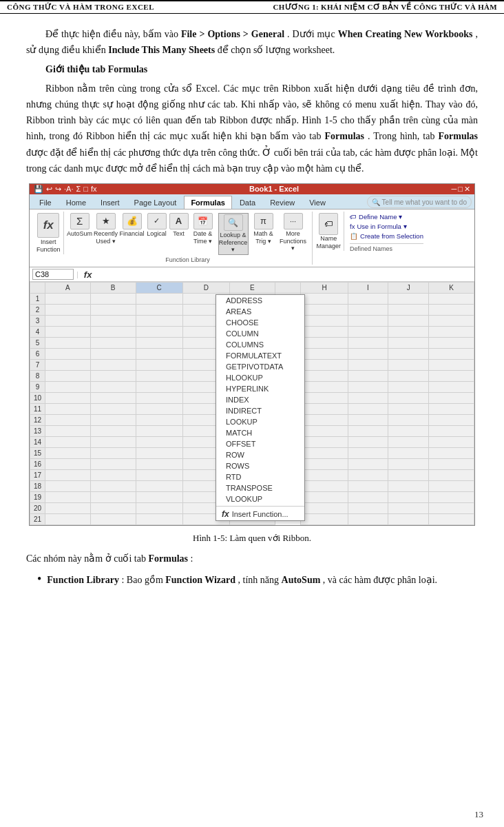 The width and height of the screenshot is (504, 827). I want to click on dd-vlookup: VLOOKUP, so click(260, 499).